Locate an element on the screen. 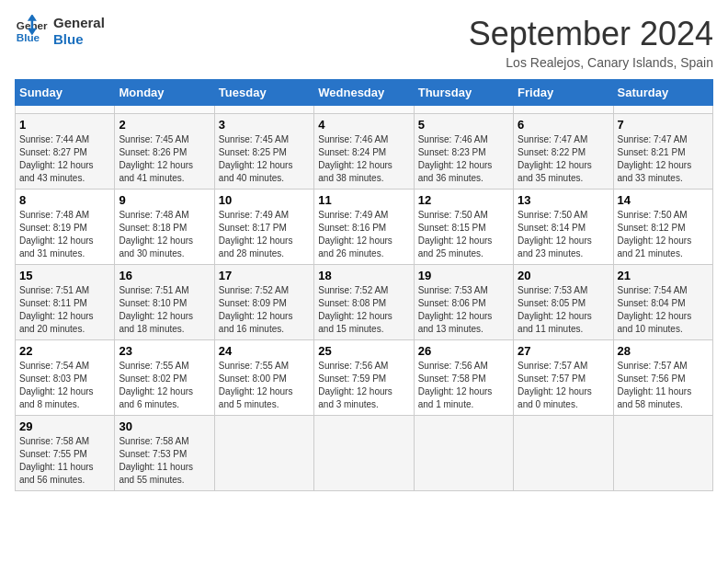  day-info: Sunrise: 7:47 AM Sunset: 8:21 PM Dayligh… is located at coordinates (664, 159).